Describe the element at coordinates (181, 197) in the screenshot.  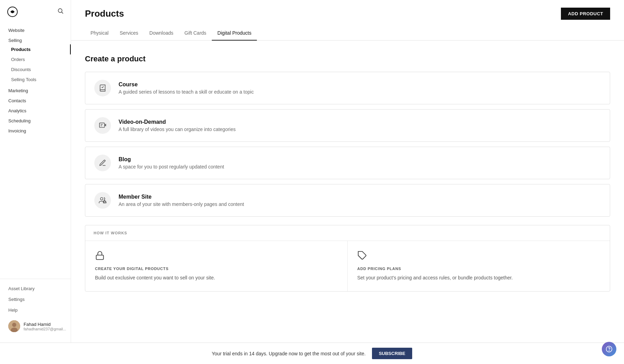
I see `member-name: Member Site` at that location.